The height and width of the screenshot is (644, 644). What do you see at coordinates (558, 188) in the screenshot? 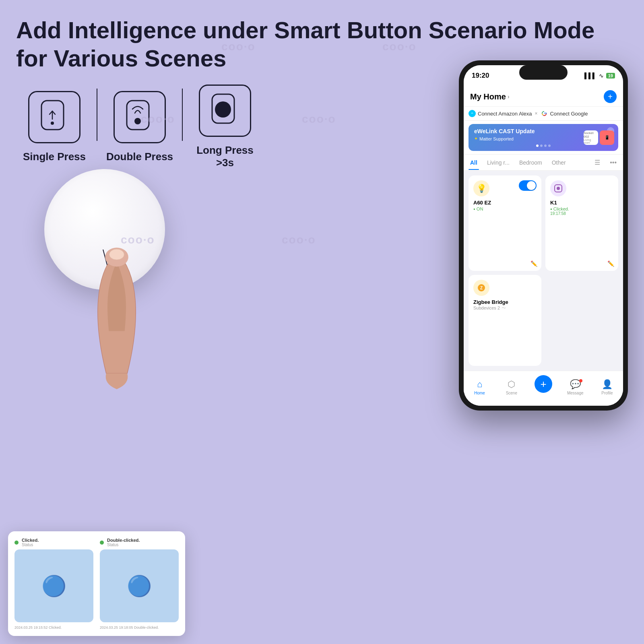
I see `button-device-icon` at bounding box center [558, 188].